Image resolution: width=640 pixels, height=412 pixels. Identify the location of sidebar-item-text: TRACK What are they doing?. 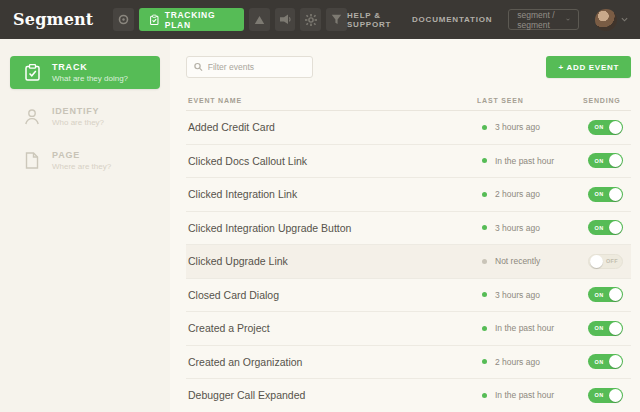
(90, 72).